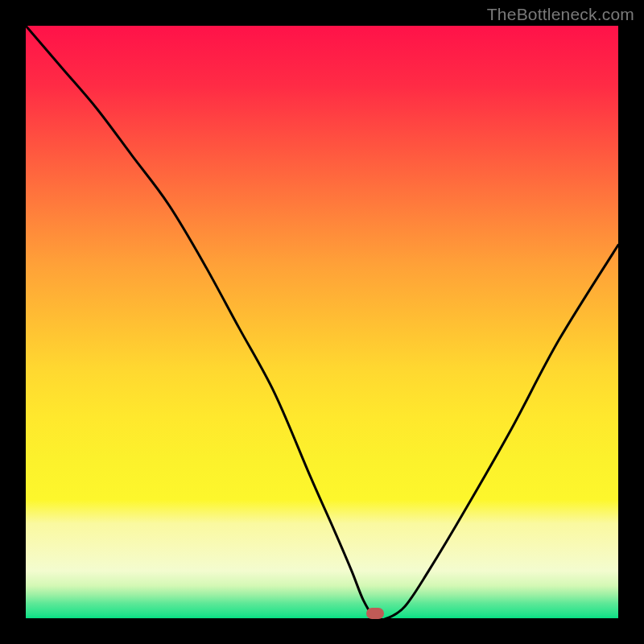  Describe the element at coordinates (560, 14) in the screenshot. I see `watermark-label: TheBottleneck.com` at that location.